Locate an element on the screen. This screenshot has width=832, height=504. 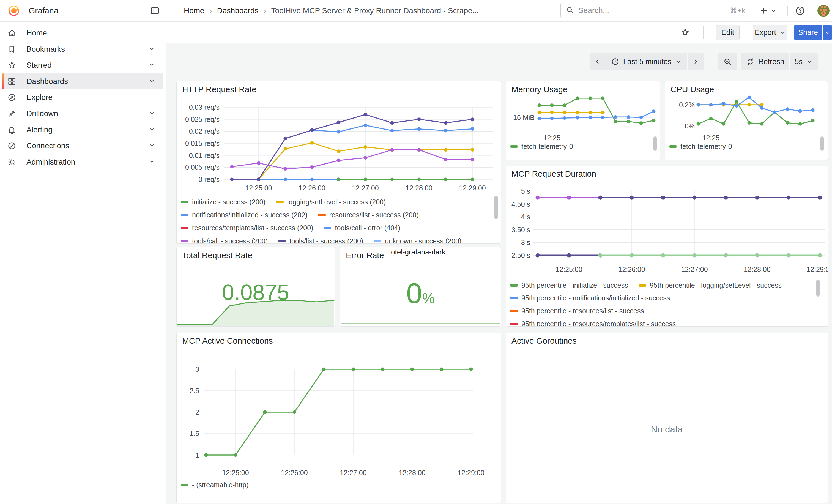
legend-item: resources/templates/list - success (200) is located at coordinates (247, 228).